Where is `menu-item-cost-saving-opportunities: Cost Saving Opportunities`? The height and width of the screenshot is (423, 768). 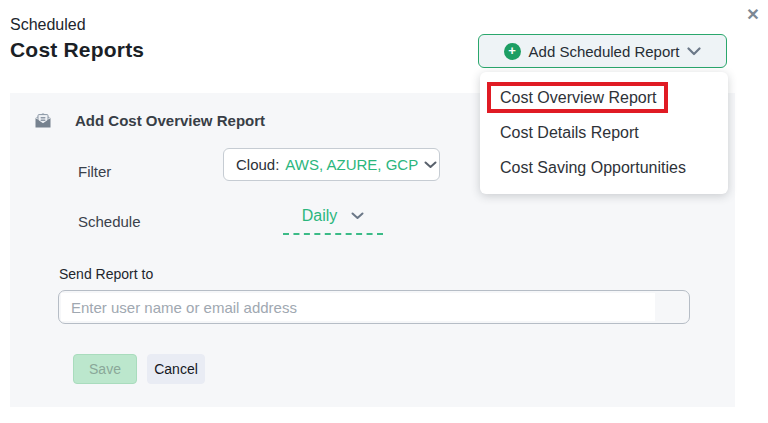 menu-item-cost-saving-opportunities: Cost Saving Opportunities is located at coordinates (604, 168).